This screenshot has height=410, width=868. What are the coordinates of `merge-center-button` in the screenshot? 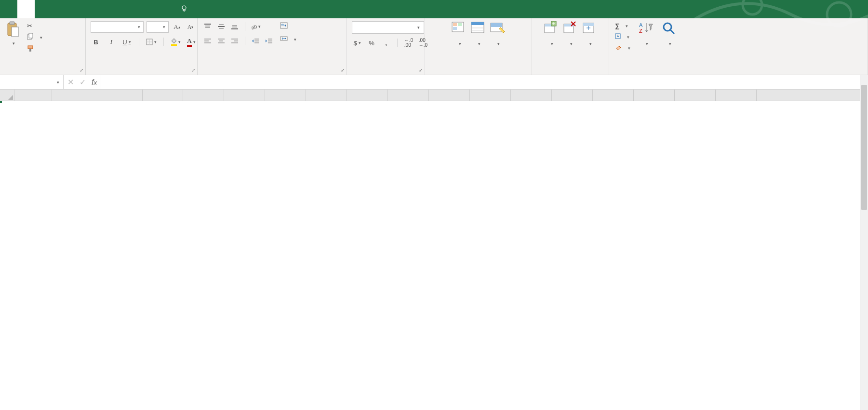 It's located at (288, 40).